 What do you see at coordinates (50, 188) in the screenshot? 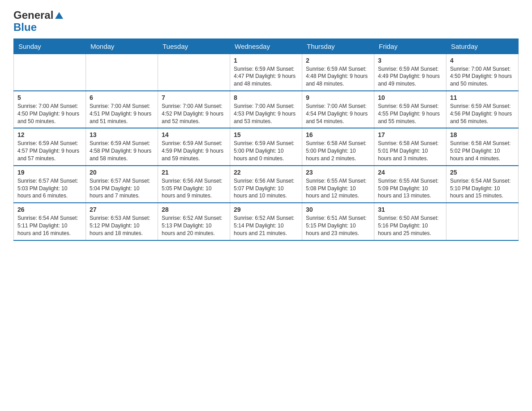
I see `day-info: Sunrise: 6:57 AM Sunset: 5:03 PM Dayligh…` at bounding box center [50, 188].